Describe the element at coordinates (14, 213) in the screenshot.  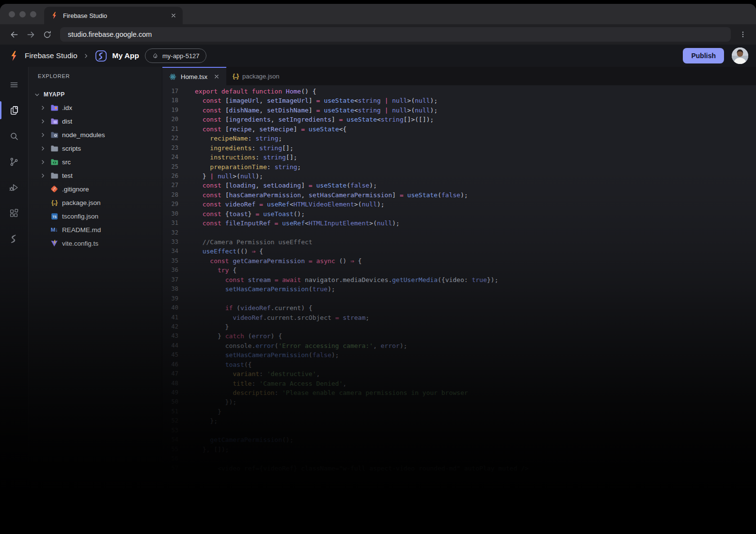
I see `activity-item-extensions` at that location.